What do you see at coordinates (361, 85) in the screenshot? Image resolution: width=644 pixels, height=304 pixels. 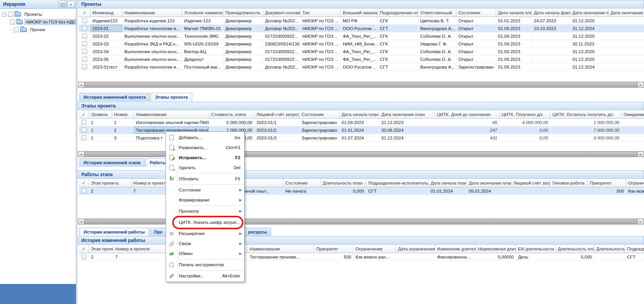 I see `projects-hscrollbar: ◄ ►` at bounding box center [361, 85].